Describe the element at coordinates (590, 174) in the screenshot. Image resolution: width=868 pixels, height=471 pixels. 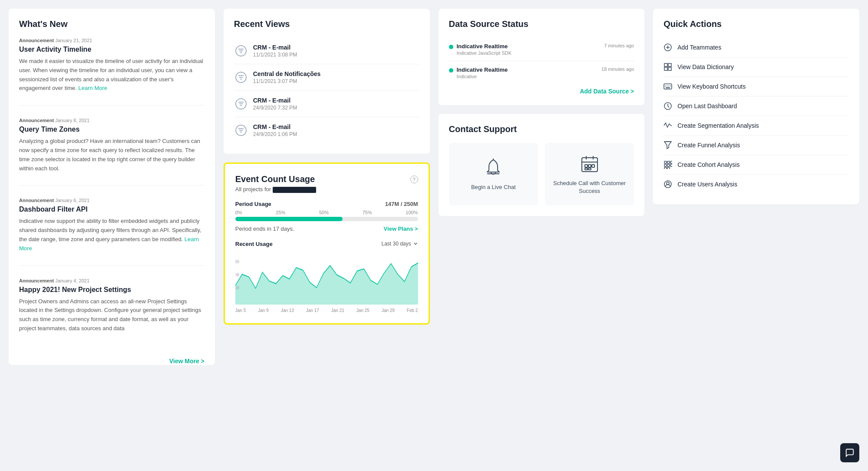
I see `schedule-call-button: Schedule Call with Customer Success` at that location.